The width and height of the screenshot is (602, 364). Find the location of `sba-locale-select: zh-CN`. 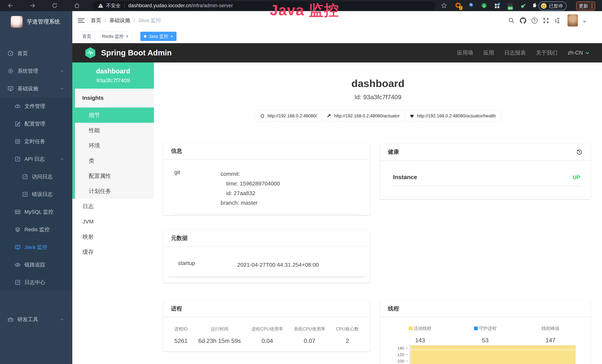

sba-locale-select: zh-CN is located at coordinates (579, 53).